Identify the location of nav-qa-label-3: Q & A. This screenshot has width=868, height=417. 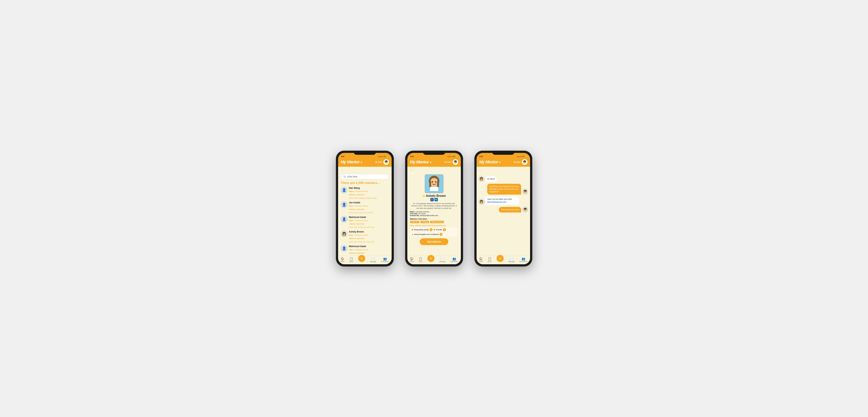
(490, 262).